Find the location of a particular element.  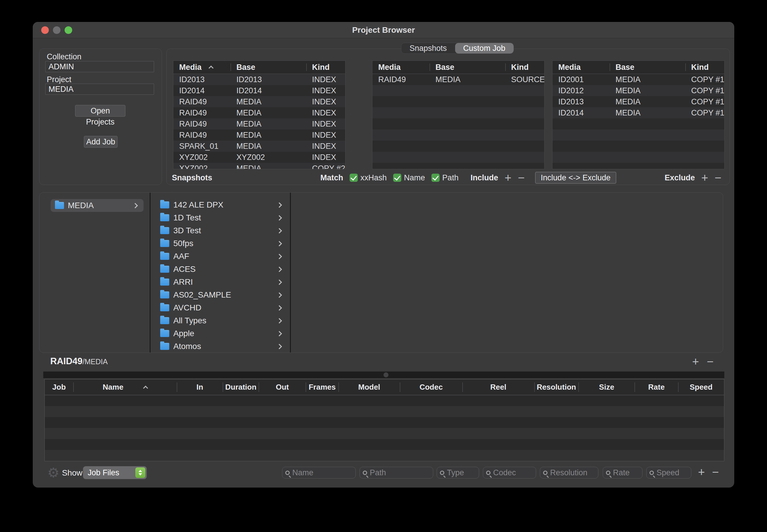

speed-filter-input is located at coordinates (672, 473).